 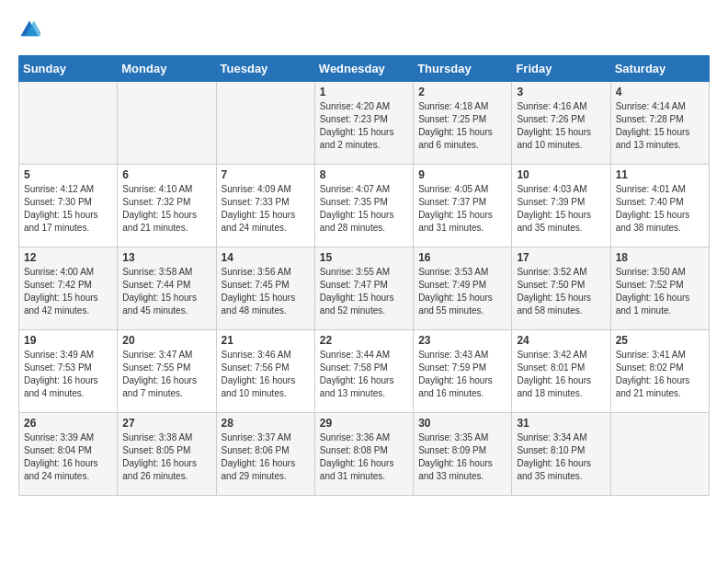 I want to click on day-number: 28, so click(x=266, y=423).